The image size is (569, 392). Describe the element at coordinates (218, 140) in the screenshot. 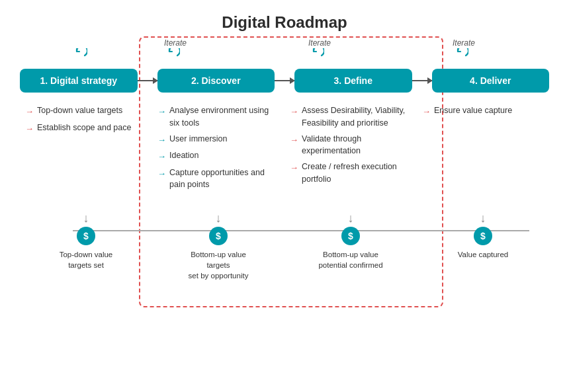

I see `bullet-2-2: → User immersion` at that location.